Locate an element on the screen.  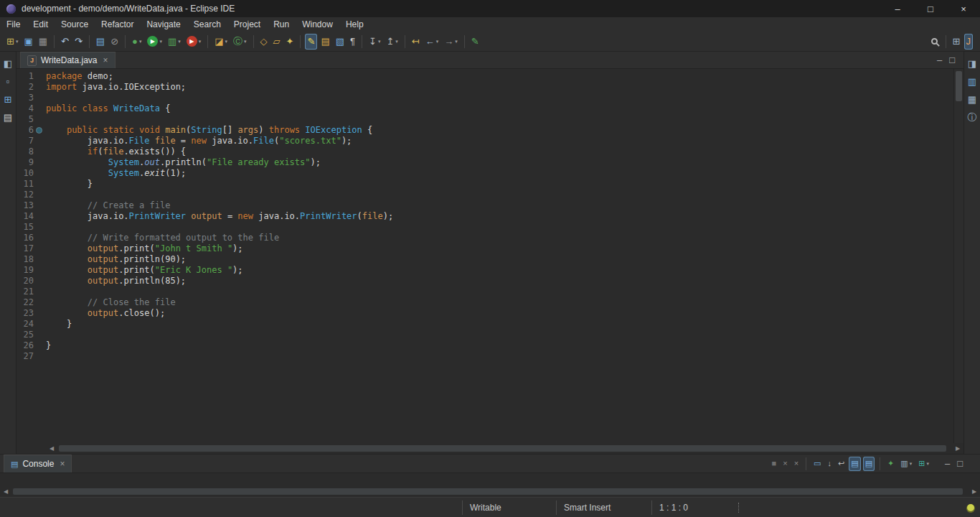
code-line: 3 is located at coordinates (485, 98).